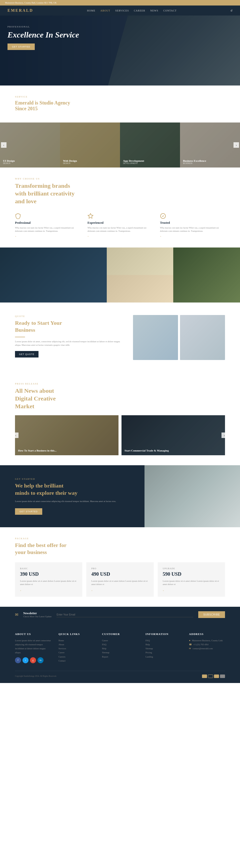 Image resolution: width=240 pixels, height=868 pixels. What do you see at coordinates (36, 676) in the screenshot?
I see `copyright-text: Copyright StudioEninge 2014. All Rights …` at bounding box center [36, 676].